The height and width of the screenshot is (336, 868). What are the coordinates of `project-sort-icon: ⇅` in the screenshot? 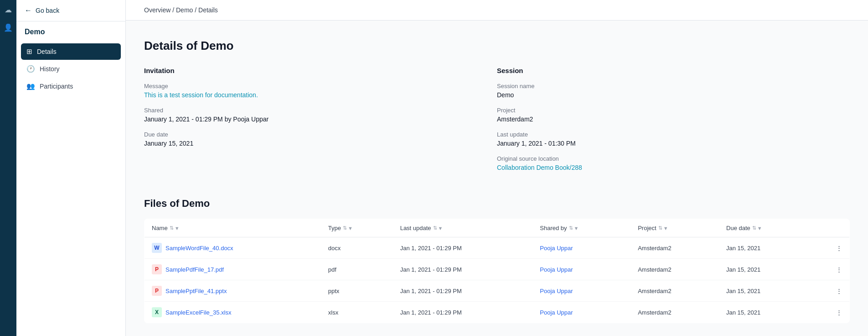 It's located at (660, 228).